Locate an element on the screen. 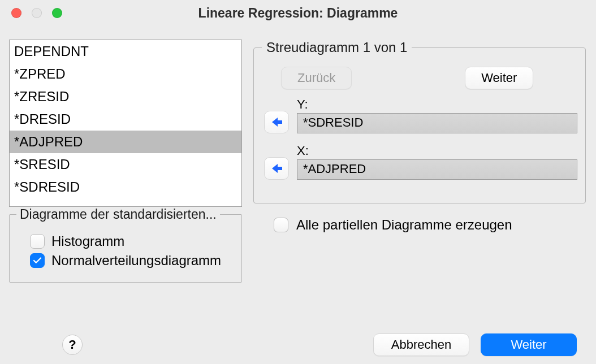  zoom-window-button is located at coordinates (57, 13).